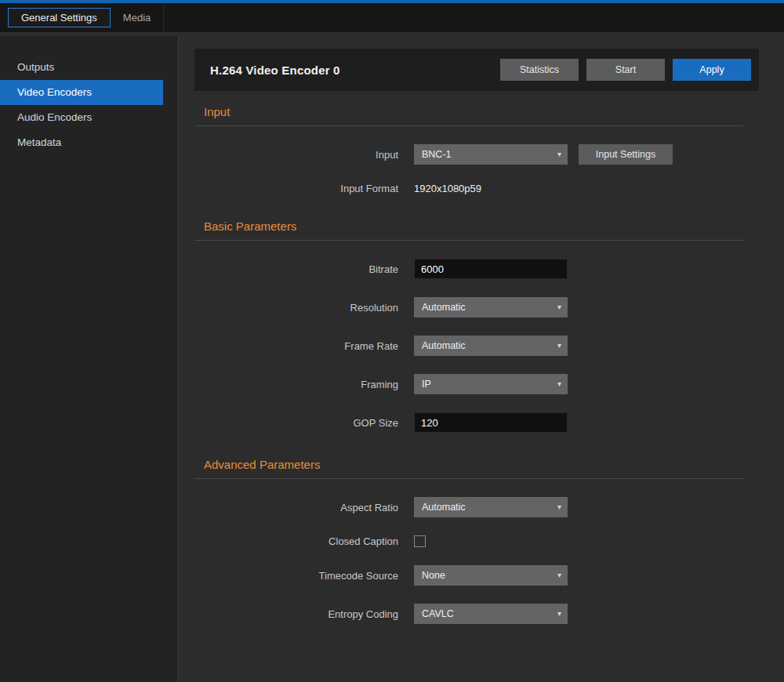 The image size is (784, 682). Describe the element at coordinates (477, 269) in the screenshot. I see `row-bitrate: Bitrate` at that location.